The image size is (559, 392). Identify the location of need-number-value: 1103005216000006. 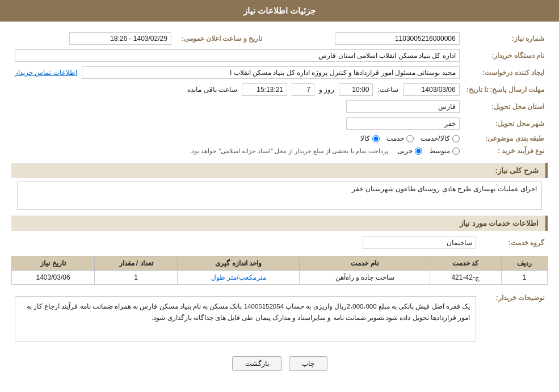
(397, 39).